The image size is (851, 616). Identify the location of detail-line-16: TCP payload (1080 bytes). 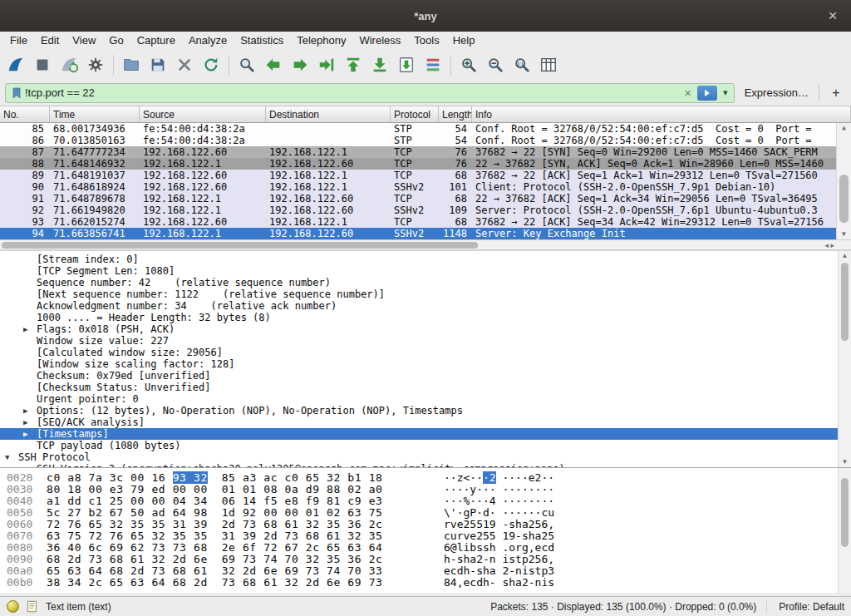
(419, 446).